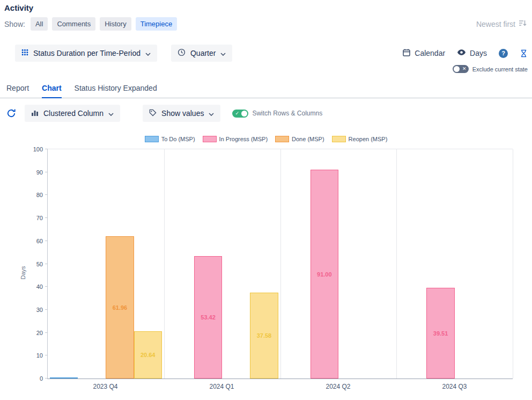 This screenshot has height=400, width=532. I want to click on bar-value-label: 37.58, so click(264, 336).